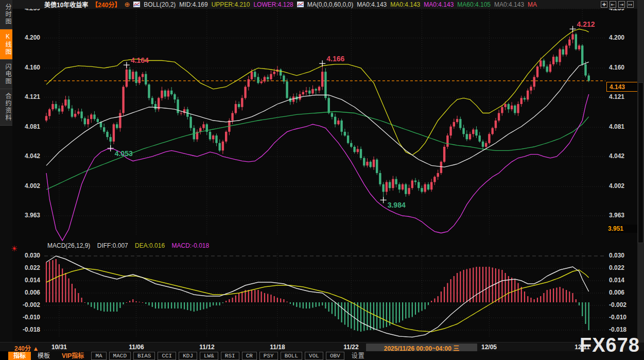 The image size is (644, 360). I want to click on toolbar-button-OBV: OBV, so click(335, 356).